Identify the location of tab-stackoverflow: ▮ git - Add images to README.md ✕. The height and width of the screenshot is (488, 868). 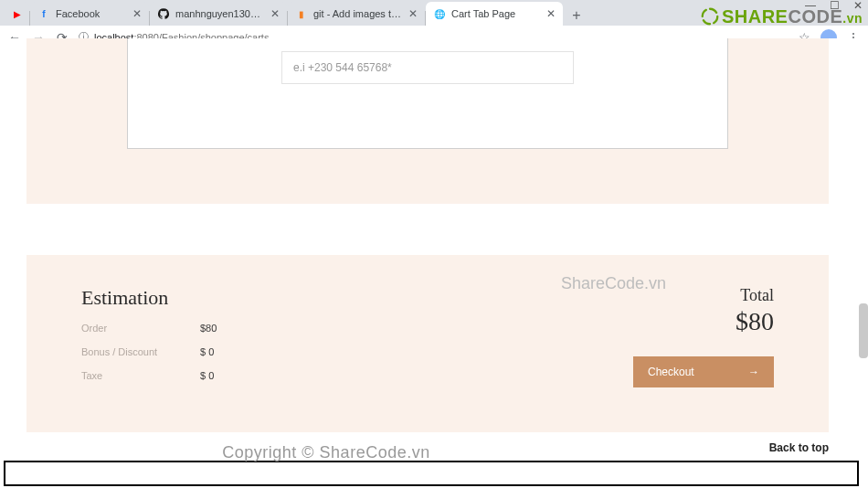
(356, 14).